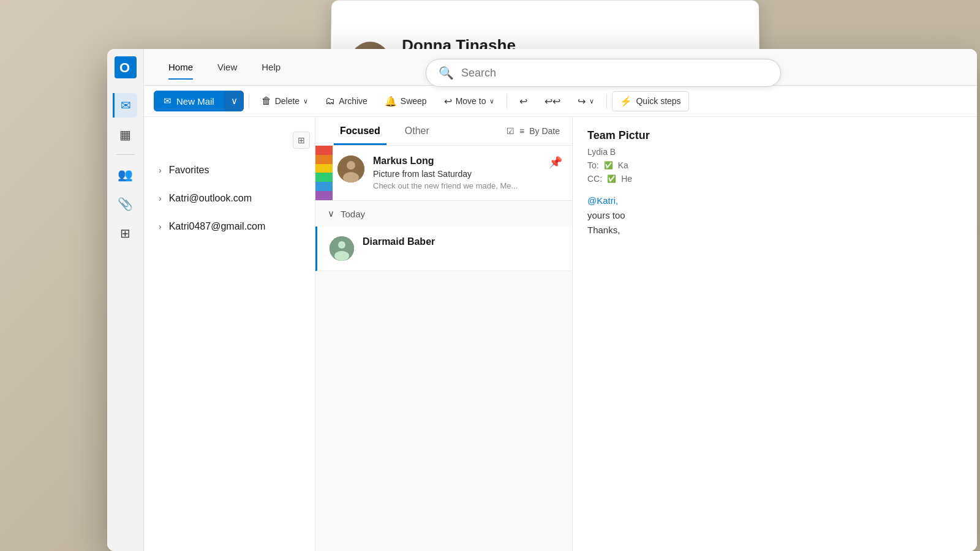 This screenshot has height=551, width=980. I want to click on new-mail-button: ✉ New Mail ∨, so click(198, 101).